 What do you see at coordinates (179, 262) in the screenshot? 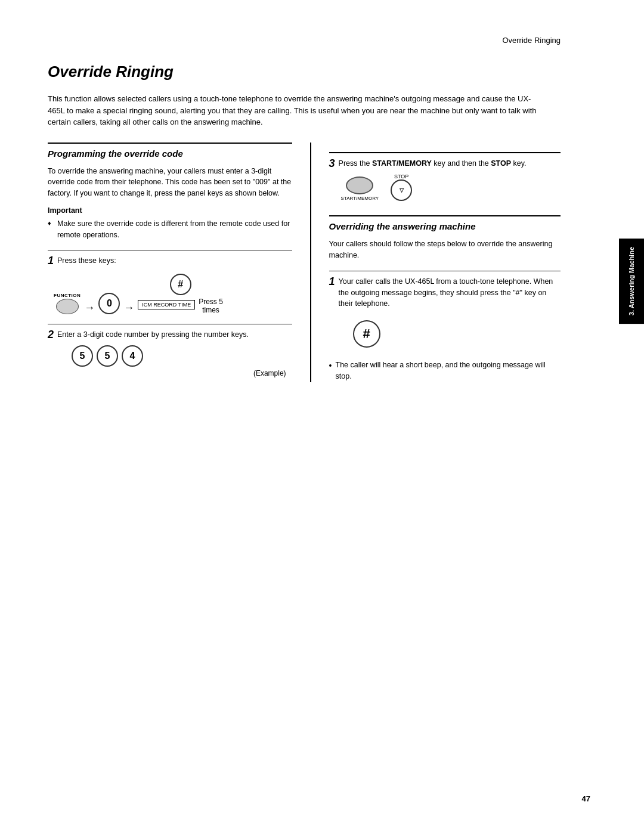
I see `left-column: Programming the override code To overrid…` at bounding box center [179, 262].